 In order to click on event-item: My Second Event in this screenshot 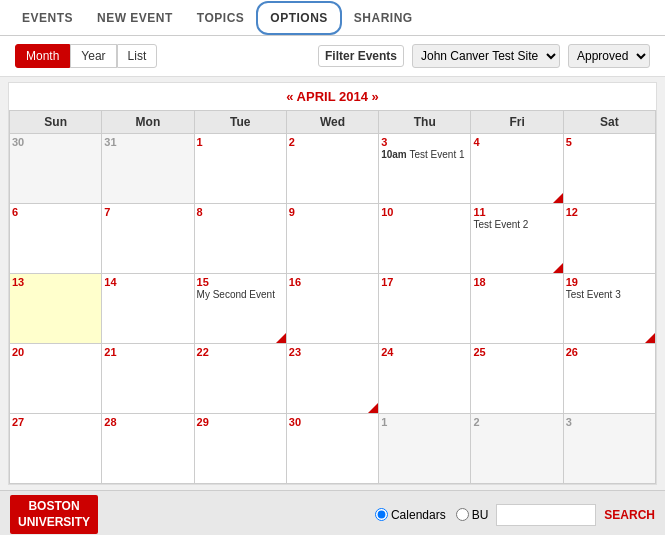, I will do `click(240, 294)`.